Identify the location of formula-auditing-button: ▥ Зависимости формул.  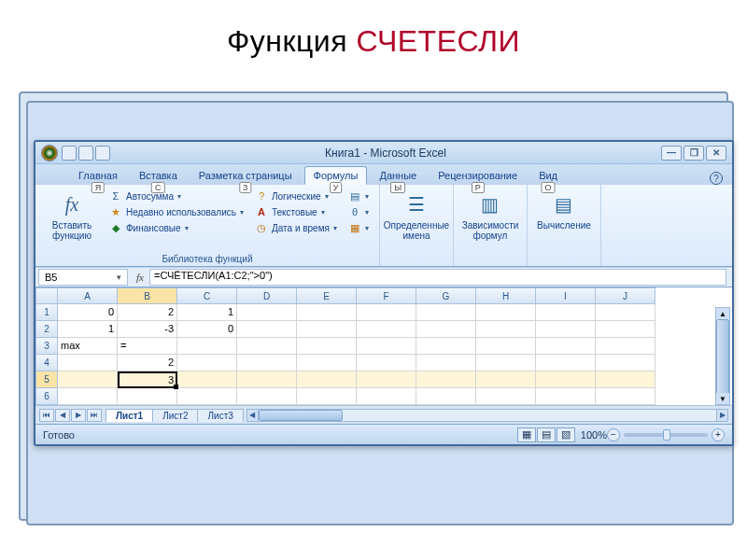
(490, 220).